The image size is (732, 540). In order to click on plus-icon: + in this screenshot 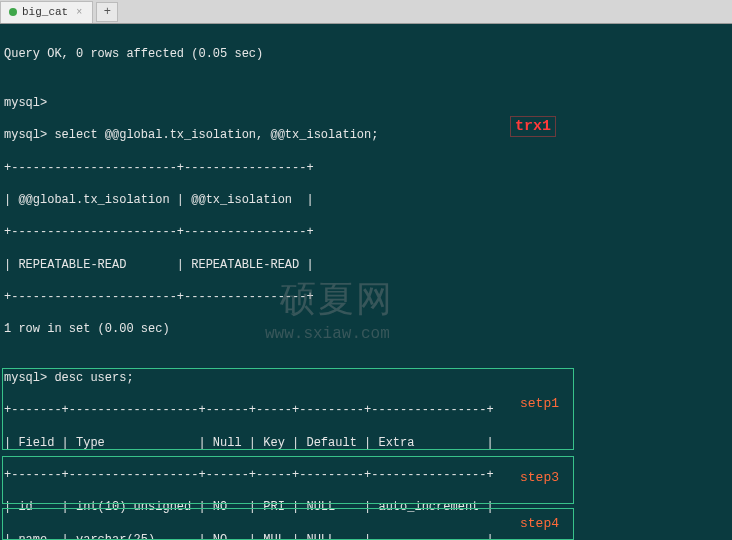, I will do `click(108, 12)`.